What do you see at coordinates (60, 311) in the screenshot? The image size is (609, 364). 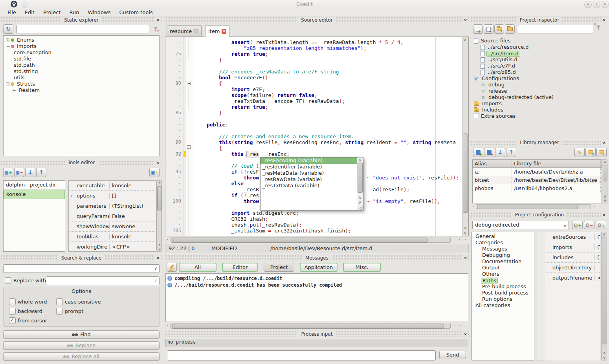 I see `prompt-checkbox` at bounding box center [60, 311].